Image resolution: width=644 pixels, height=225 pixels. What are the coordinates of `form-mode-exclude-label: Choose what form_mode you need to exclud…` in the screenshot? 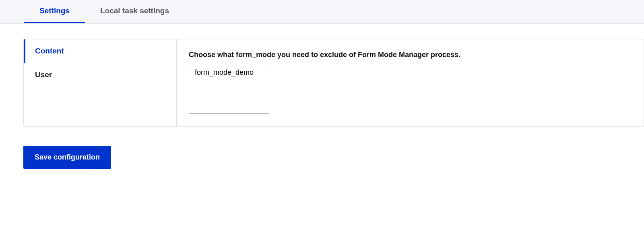 It's located at (410, 55).